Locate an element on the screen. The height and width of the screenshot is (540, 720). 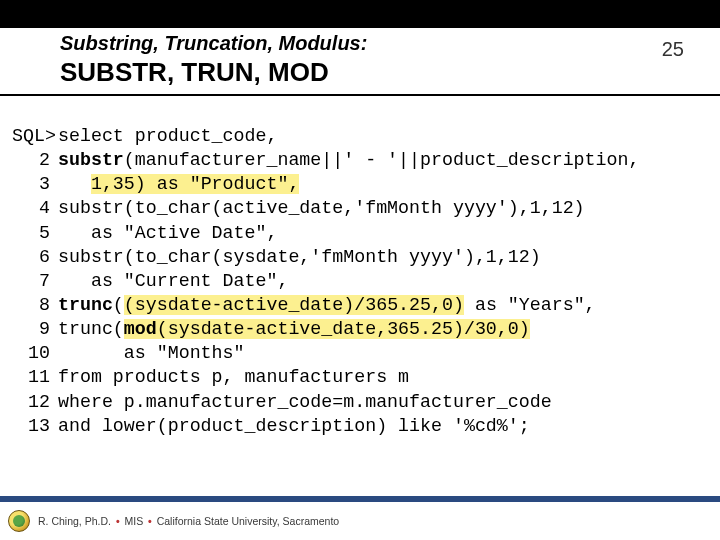
subtitle-text: Substring, Truncation, Modulus: is located at coordinates (214, 44).